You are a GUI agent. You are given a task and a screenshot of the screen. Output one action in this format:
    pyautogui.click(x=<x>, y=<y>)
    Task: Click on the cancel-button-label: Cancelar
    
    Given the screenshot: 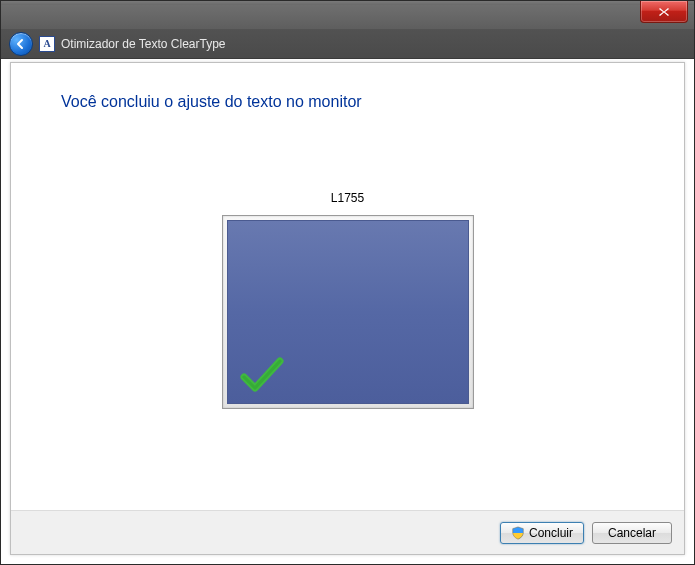 What is the action you would take?
    pyautogui.click(x=632, y=533)
    